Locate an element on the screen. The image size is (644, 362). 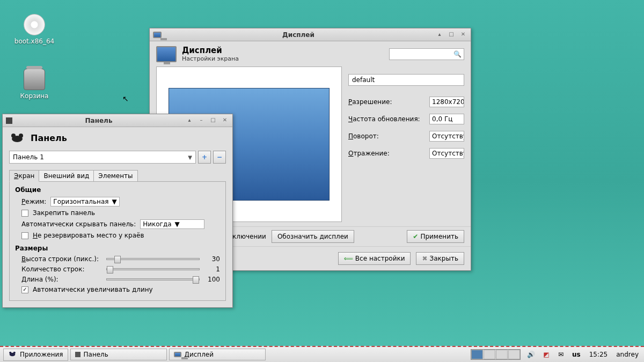
back-icon: ⟸ is located at coordinates (349, 258).